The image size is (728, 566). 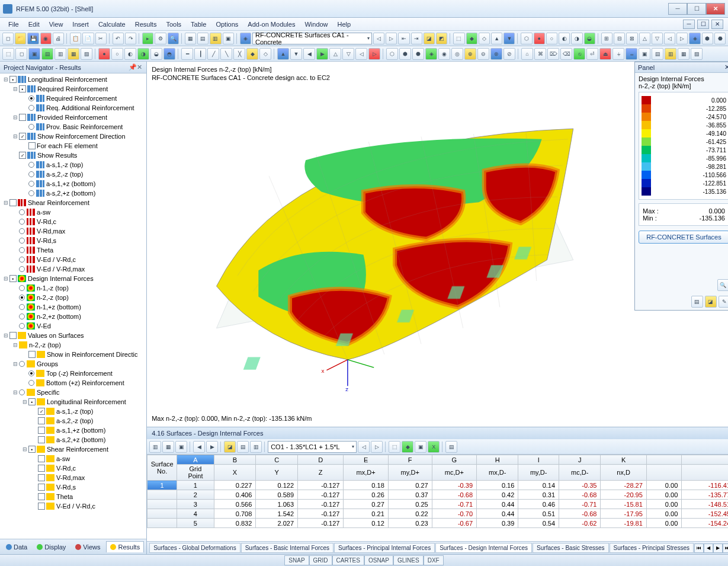 I want to click on menu-calculate: Calculate, so click(x=112, y=24).